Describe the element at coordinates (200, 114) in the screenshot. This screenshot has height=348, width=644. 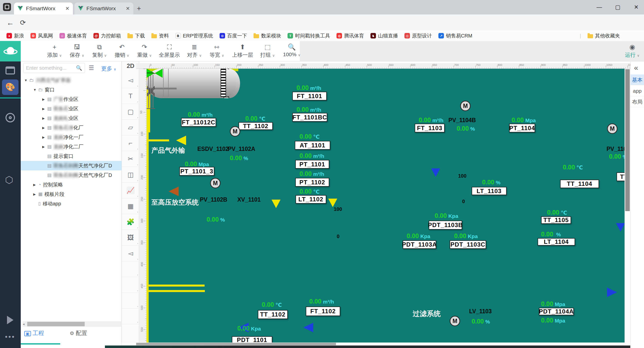
I see `value-FT_11012C: 0.00m³/h` at that location.